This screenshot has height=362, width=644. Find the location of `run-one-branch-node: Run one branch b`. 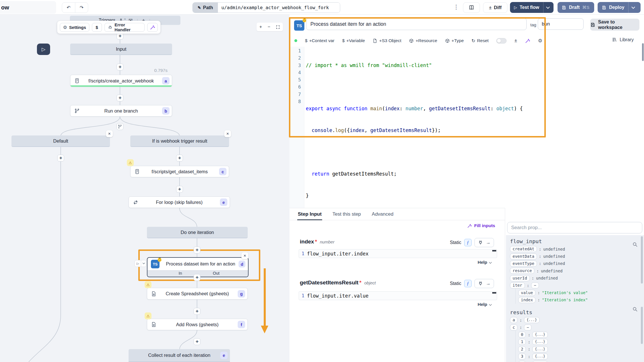

run-one-branch-node: Run one branch b is located at coordinates (121, 111).